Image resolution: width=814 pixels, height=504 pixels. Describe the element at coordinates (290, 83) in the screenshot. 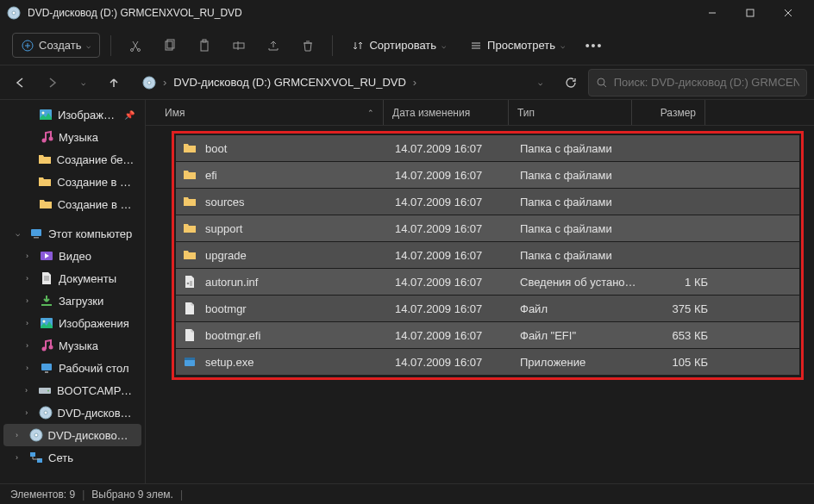

I see `breadcrumb-path: DVD-дисковод (D:) GRMCENXVOL_RU_DVD` at that location.